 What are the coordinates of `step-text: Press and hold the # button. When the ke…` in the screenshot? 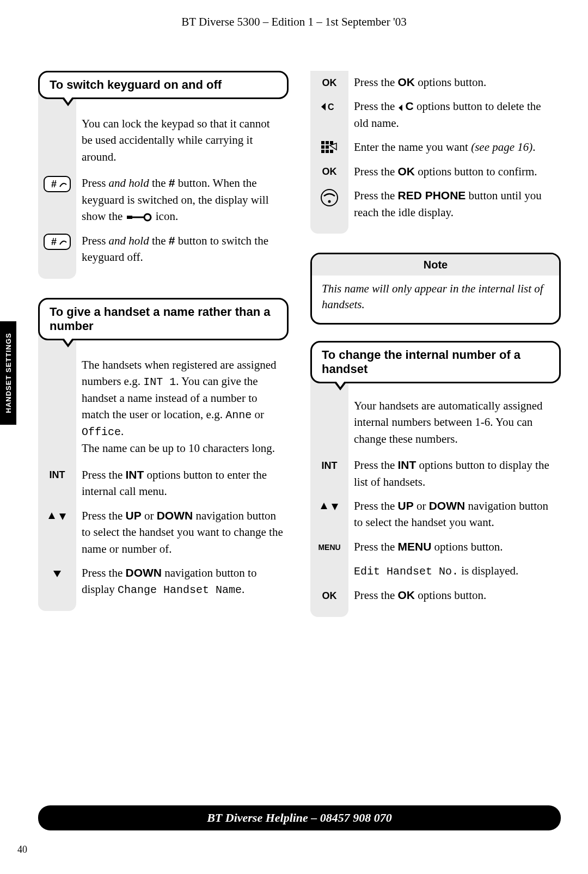 It's located at (182, 199).